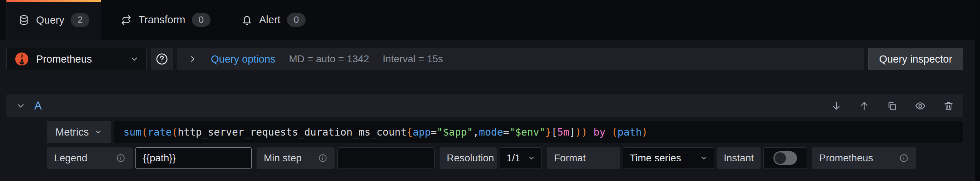 This screenshot has height=181, width=980. I want to click on tab-query: Query 2, so click(54, 20).